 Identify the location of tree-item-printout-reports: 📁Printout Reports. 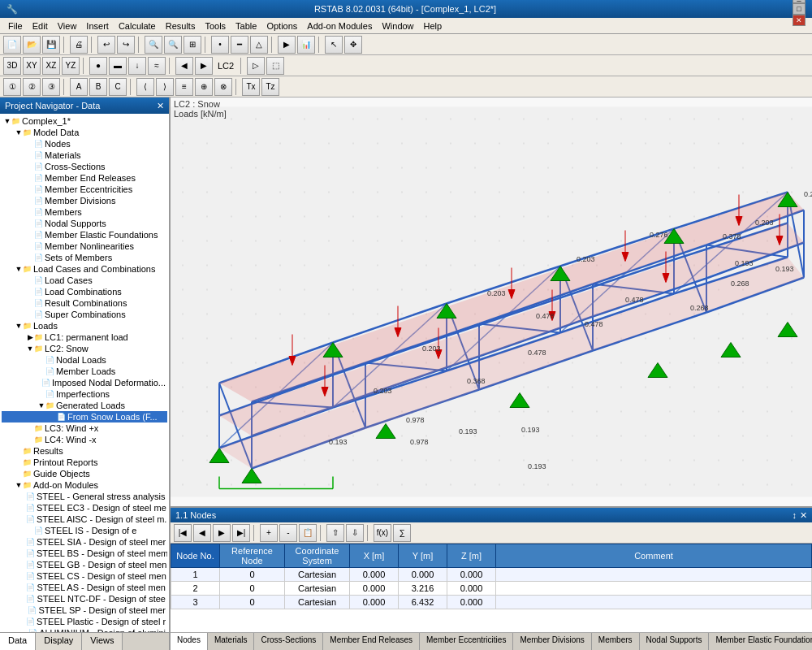
(84, 462).